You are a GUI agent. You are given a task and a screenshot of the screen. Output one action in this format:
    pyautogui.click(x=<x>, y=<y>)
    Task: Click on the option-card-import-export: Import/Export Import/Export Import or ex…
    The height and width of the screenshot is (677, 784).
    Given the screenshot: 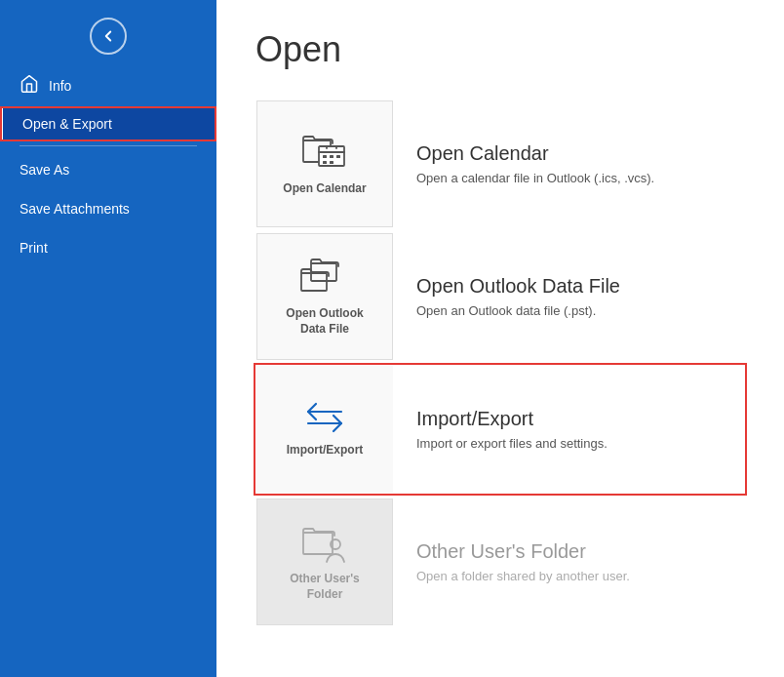 What is the action you would take?
    pyautogui.click(x=500, y=429)
    